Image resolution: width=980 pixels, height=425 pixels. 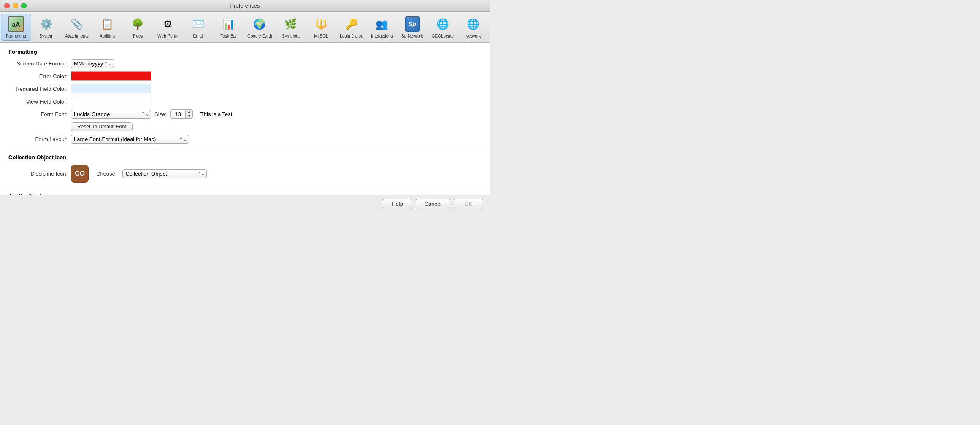 I want to click on close-button, so click(x=7, y=6).